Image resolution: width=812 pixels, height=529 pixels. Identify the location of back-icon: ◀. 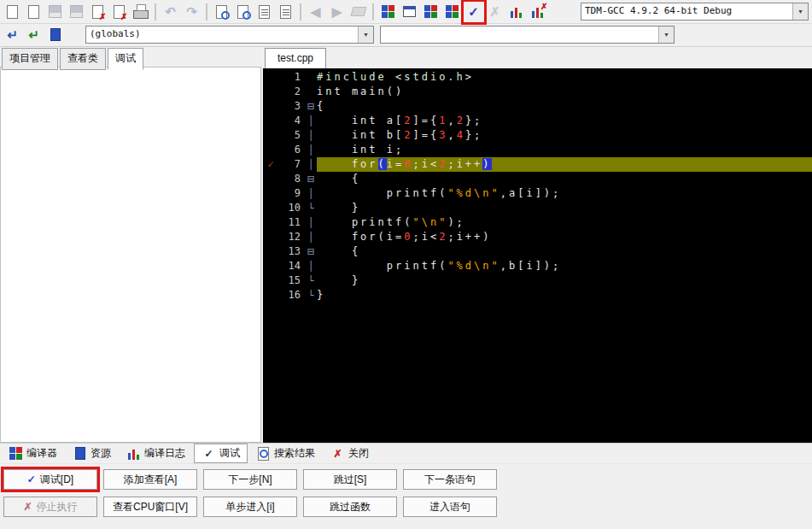
(316, 12).